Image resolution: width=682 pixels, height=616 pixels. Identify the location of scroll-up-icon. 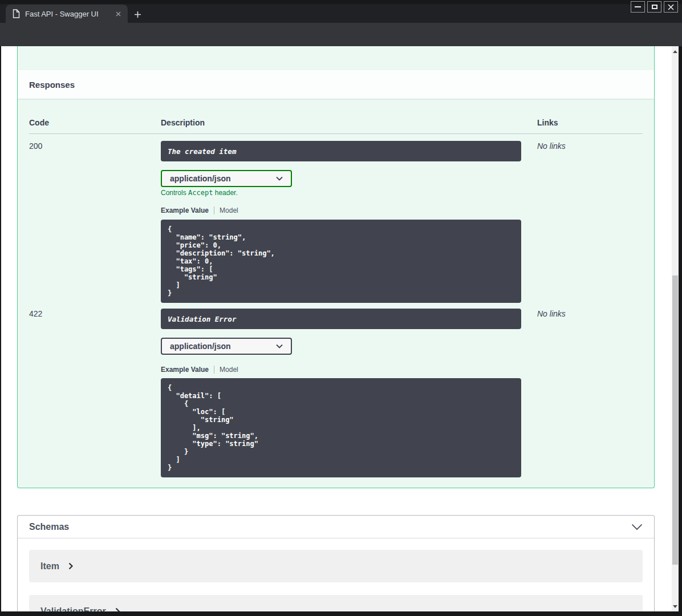
(675, 51).